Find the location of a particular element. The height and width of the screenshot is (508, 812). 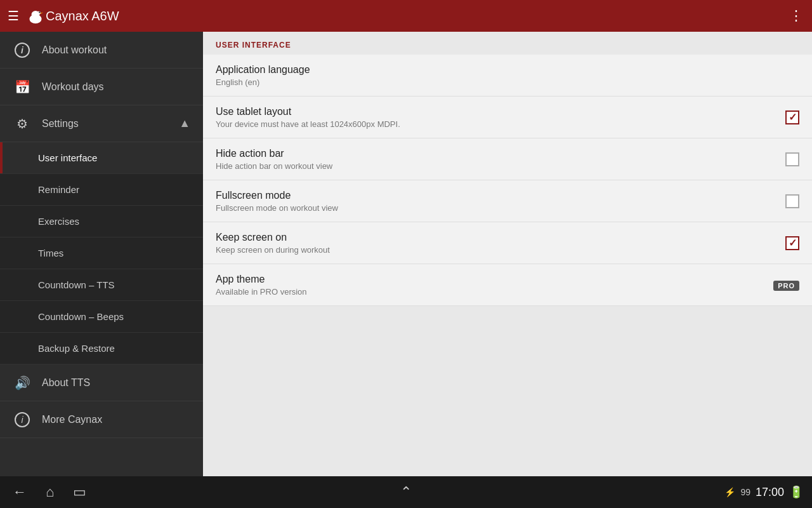

hamburger-icon: ☰ is located at coordinates (13, 16).